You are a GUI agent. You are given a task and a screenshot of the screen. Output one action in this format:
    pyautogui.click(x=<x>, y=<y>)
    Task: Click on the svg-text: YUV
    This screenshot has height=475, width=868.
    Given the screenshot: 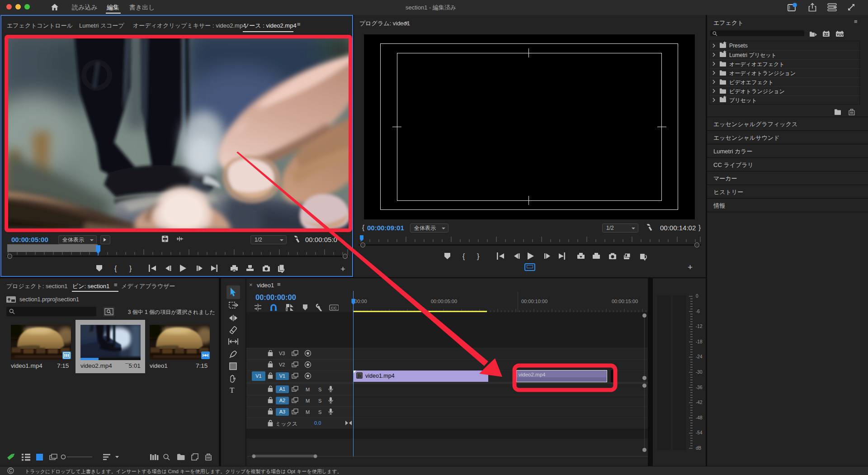 What is the action you would take?
    pyautogui.click(x=840, y=34)
    